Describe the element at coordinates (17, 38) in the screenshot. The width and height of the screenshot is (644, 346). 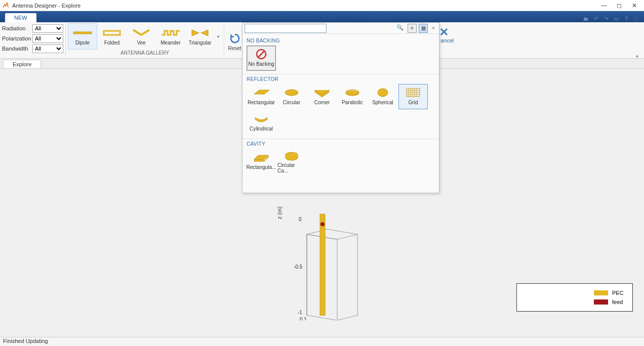
I see `polarization-label: Polarization` at that location.